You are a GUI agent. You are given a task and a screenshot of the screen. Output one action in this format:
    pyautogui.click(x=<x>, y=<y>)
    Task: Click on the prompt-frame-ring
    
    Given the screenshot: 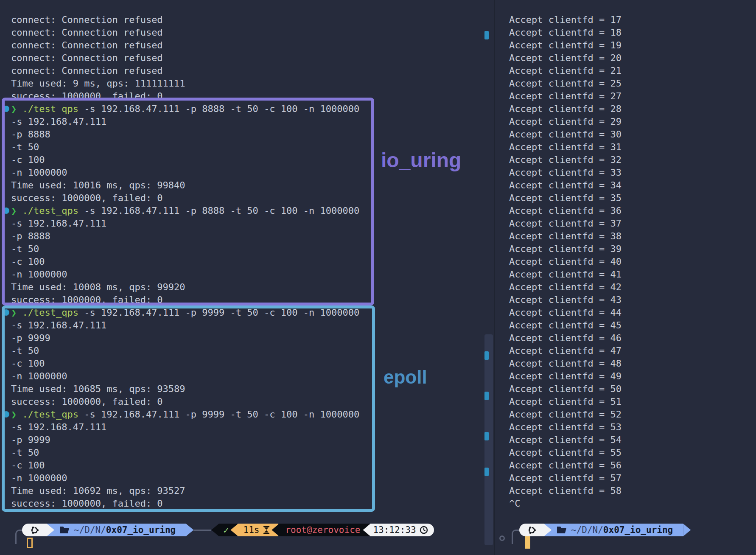 What is the action you would take?
    pyautogui.click(x=502, y=538)
    